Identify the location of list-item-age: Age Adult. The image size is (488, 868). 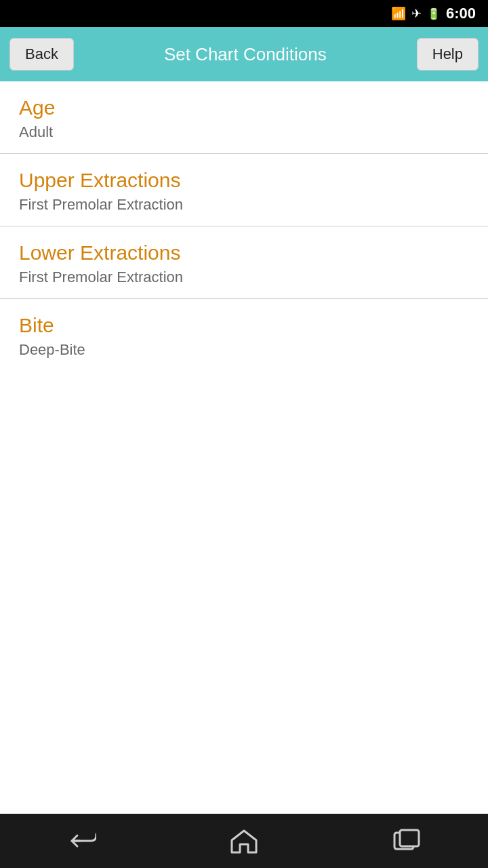
(244, 118).